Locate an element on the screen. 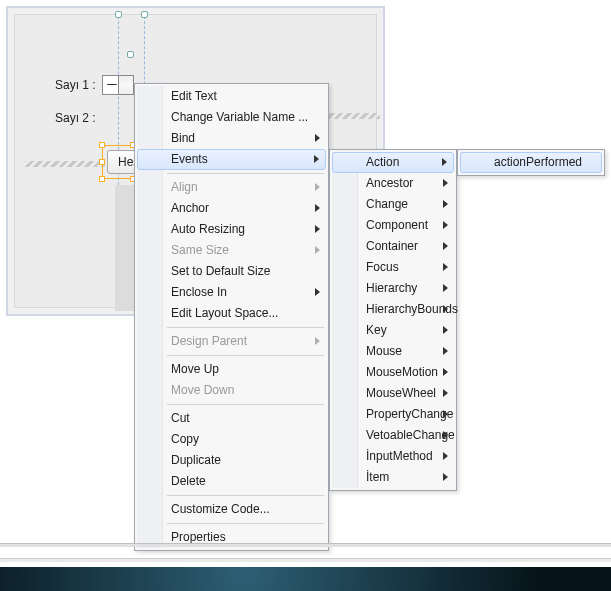 This screenshot has width=611, height=591. menu-align: Align is located at coordinates (232, 188).